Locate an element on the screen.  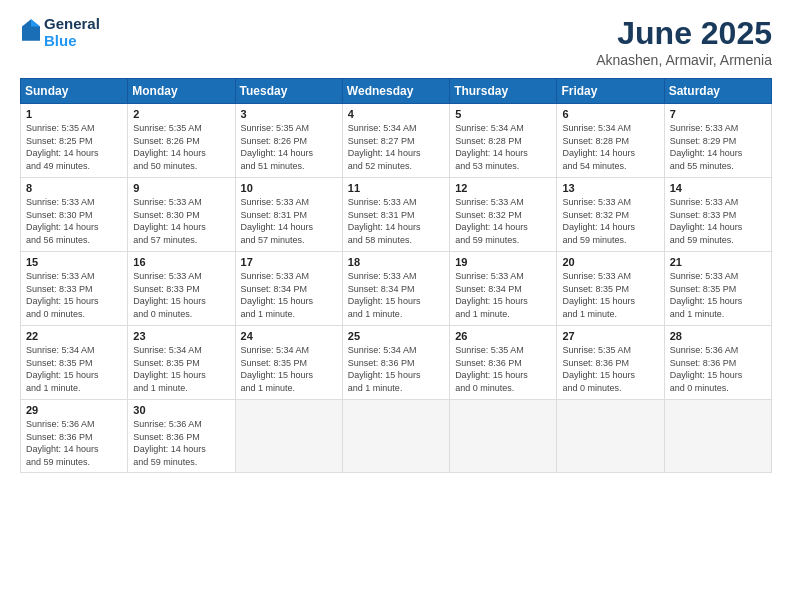
day-number: 4 is located at coordinates (396, 114).